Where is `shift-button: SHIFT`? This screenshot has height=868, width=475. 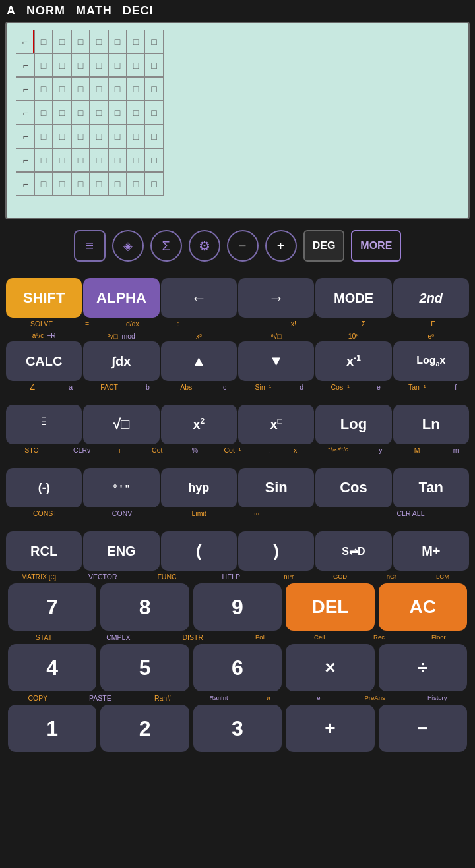
shift-button: SHIFT is located at coordinates (44, 298).